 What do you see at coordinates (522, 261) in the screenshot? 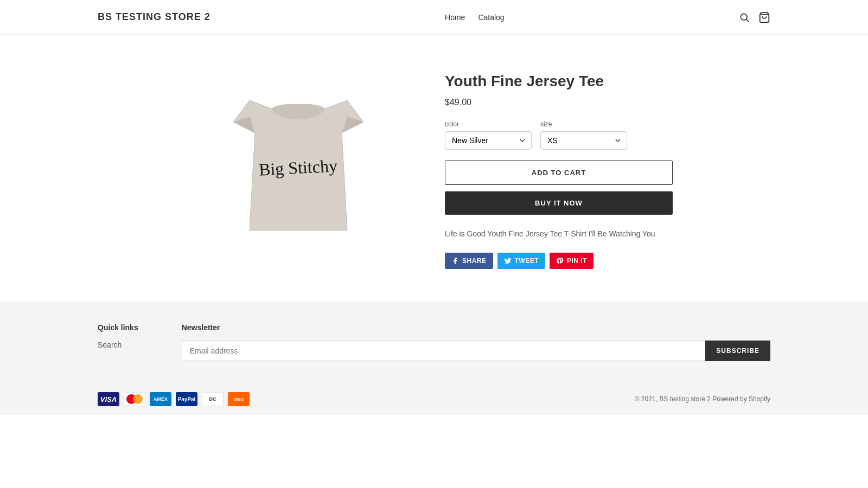
I see `twitter-share-button: TWEET` at bounding box center [522, 261].